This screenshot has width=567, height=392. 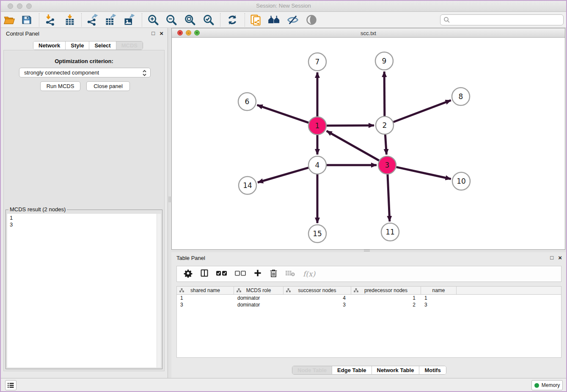 I want to click on main-toolbar, so click(x=284, y=20).